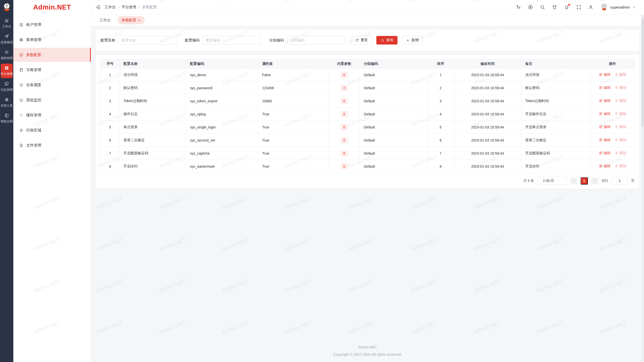  Describe the element at coordinates (530, 7) in the screenshot. I see `disc-icon` at that location.